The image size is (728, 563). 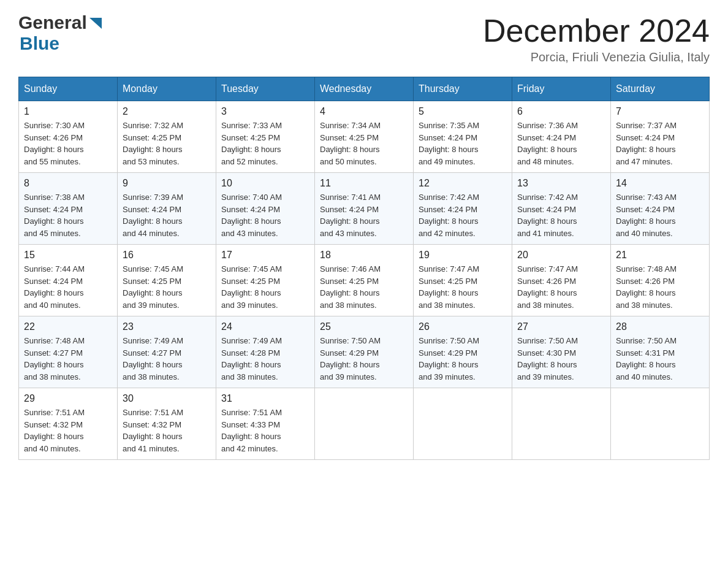 What do you see at coordinates (265, 183) in the screenshot?
I see `day-number: 10` at bounding box center [265, 183].